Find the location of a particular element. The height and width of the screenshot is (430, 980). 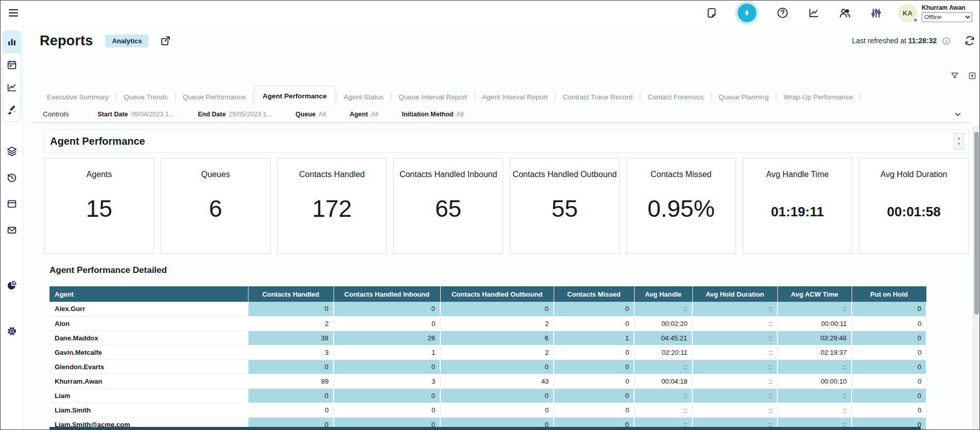

kpi-value: 6 is located at coordinates (215, 209).